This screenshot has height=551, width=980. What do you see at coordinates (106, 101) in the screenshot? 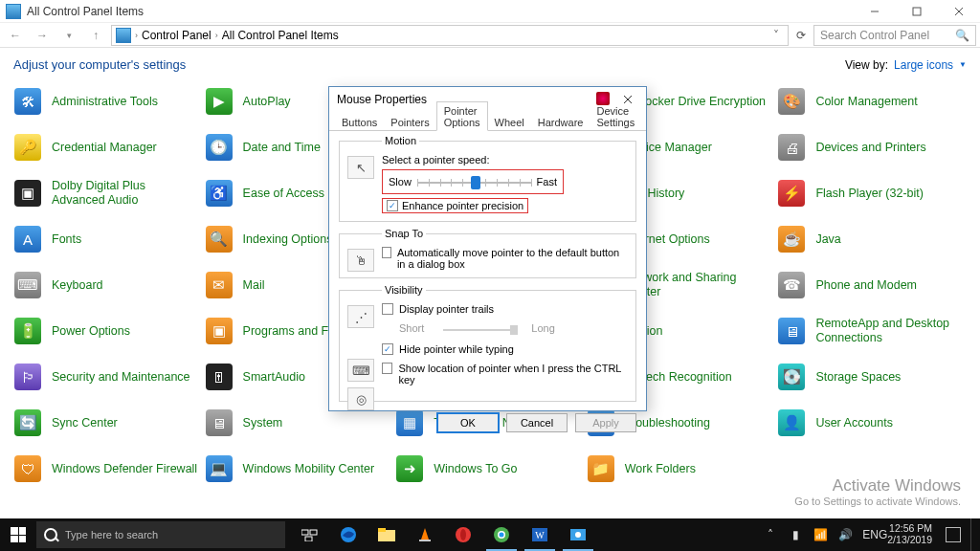
I see `cp-item-administrative-tools: 🛠Administrative Tools` at bounding box center [106, 101].